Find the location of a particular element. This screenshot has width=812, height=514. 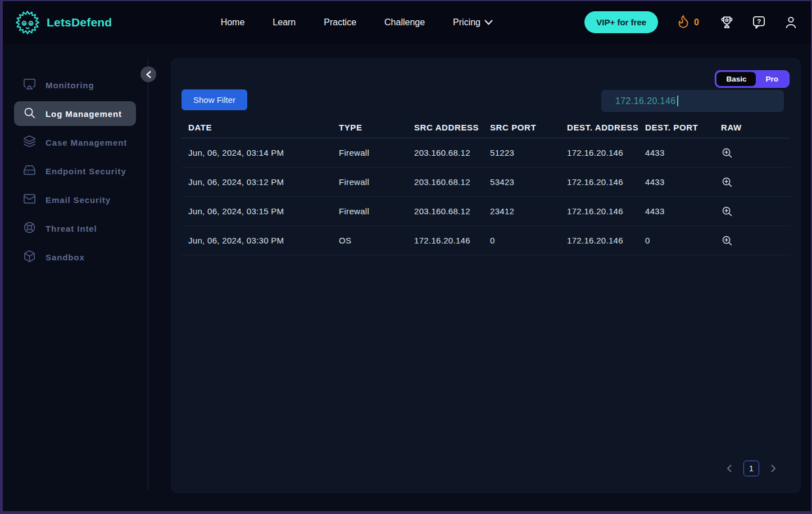

cell-date: Jun, 06, 2024, 03:12 PM is located at coordinates (264, 182).